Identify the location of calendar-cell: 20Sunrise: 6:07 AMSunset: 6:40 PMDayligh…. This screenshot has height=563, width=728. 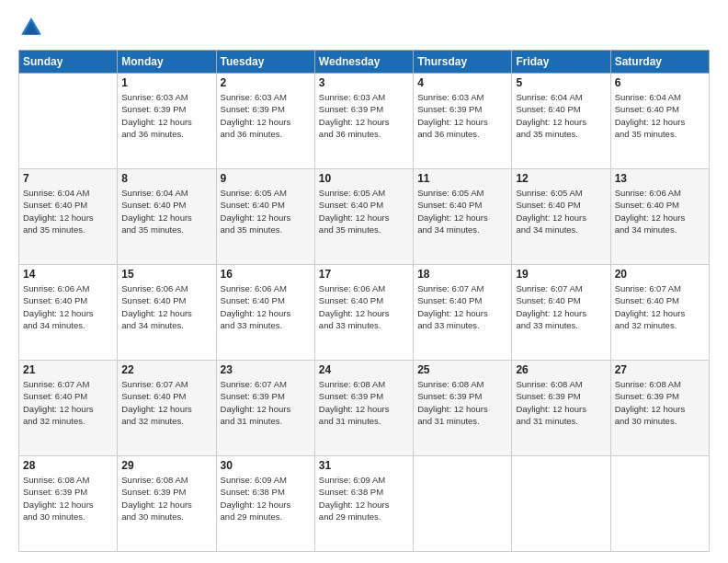
(660, 313).